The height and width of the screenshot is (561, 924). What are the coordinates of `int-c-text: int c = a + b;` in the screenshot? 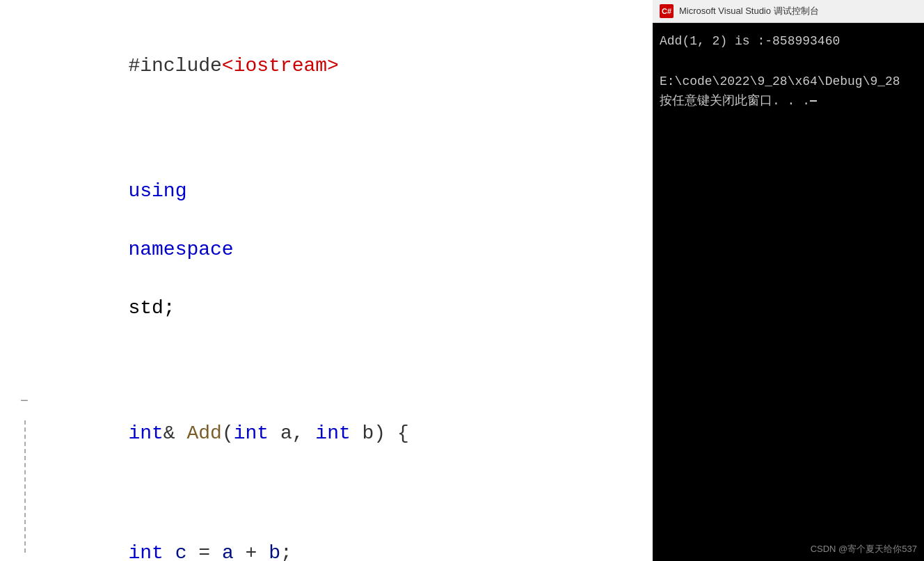 It's located at (337, 521).